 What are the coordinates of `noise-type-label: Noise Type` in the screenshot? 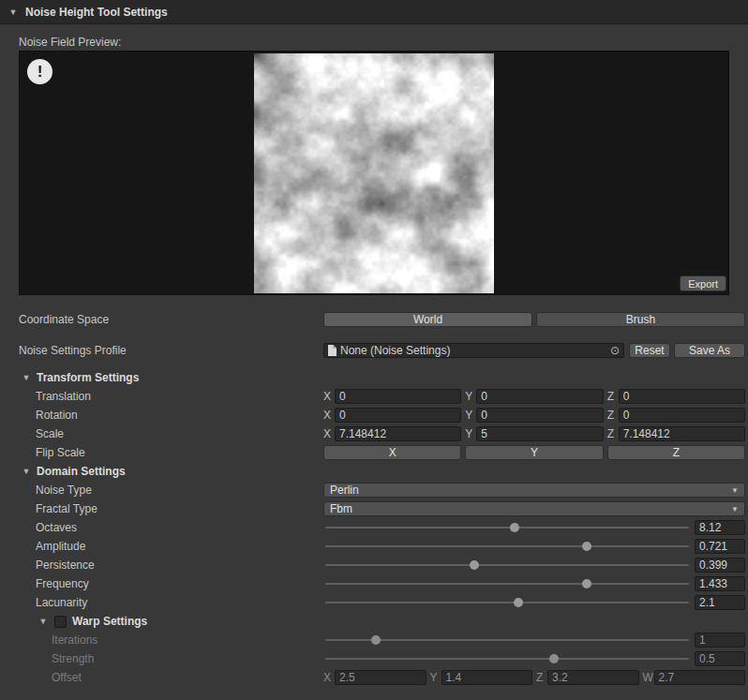 It's located at (171, 490).